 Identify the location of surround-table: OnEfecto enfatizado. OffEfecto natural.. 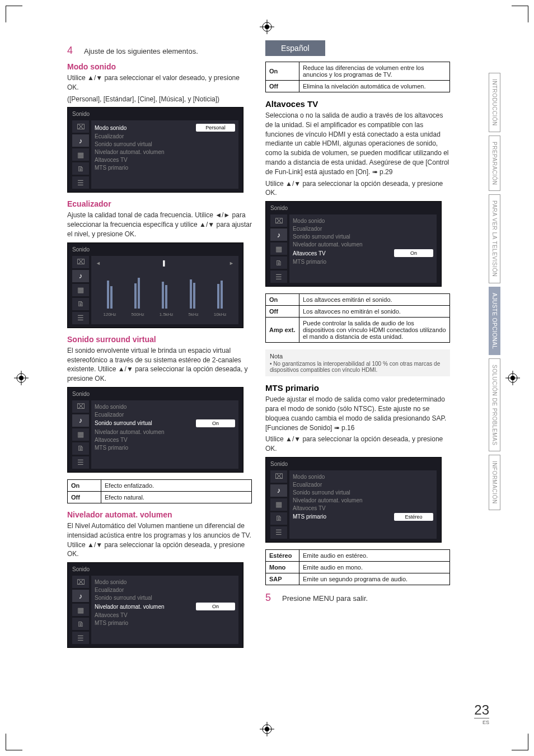
(160, 492).